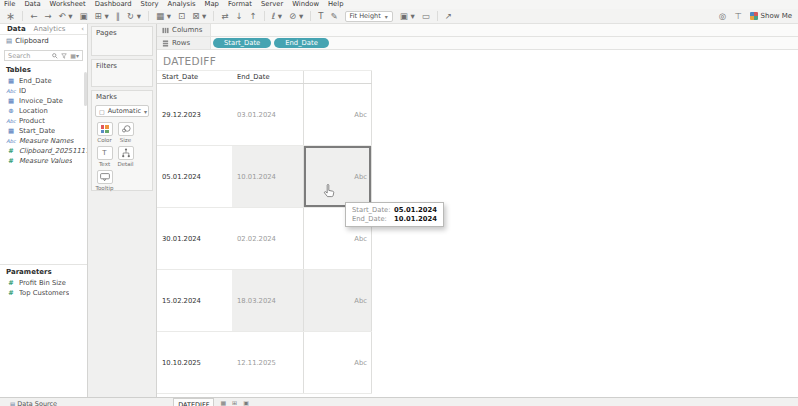 Image resolution: width=798 pixels, height=406 pixels. What do you see at coordinates (150, 4) in the screenshot?
I see `menu-item: Story` at bounding box center [150, 4].